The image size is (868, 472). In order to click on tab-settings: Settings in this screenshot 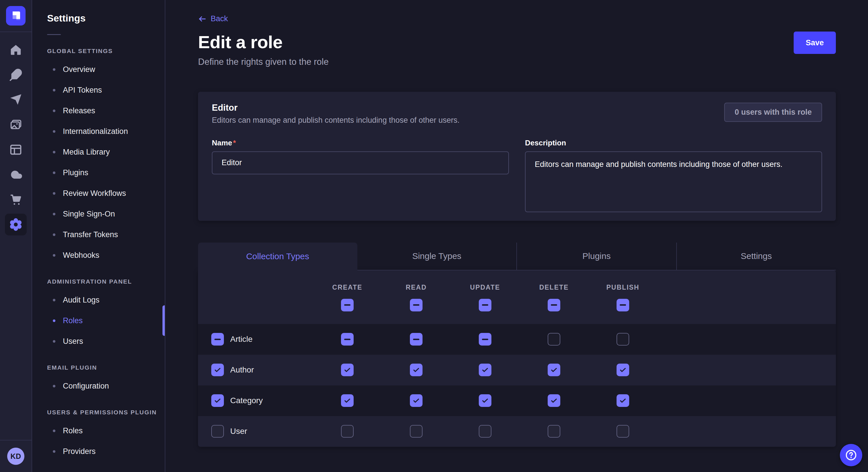, I will do `click(756, 257)`.